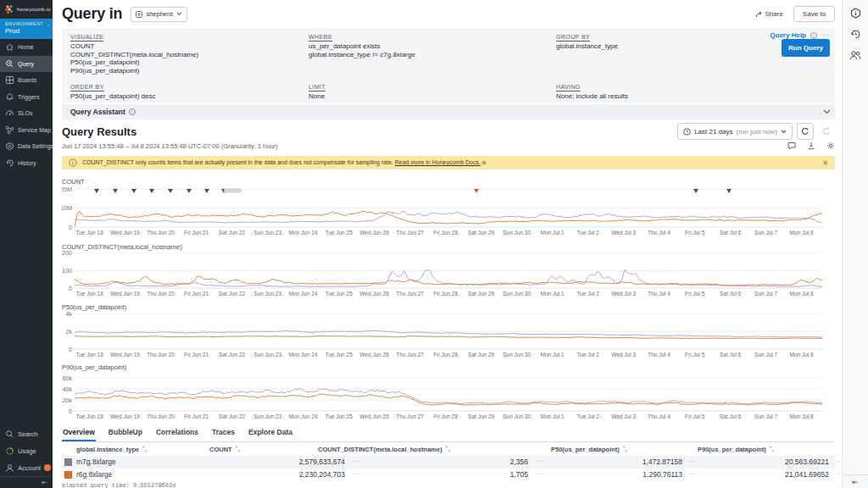 The height and width of the screenshot is (488, 868). What do you see at coordinates (190, 92) in the screenshot?
I see `order-by-clause: ORDER BY P50(us_per_datapoint) desc` at bounding box center [190, 92].